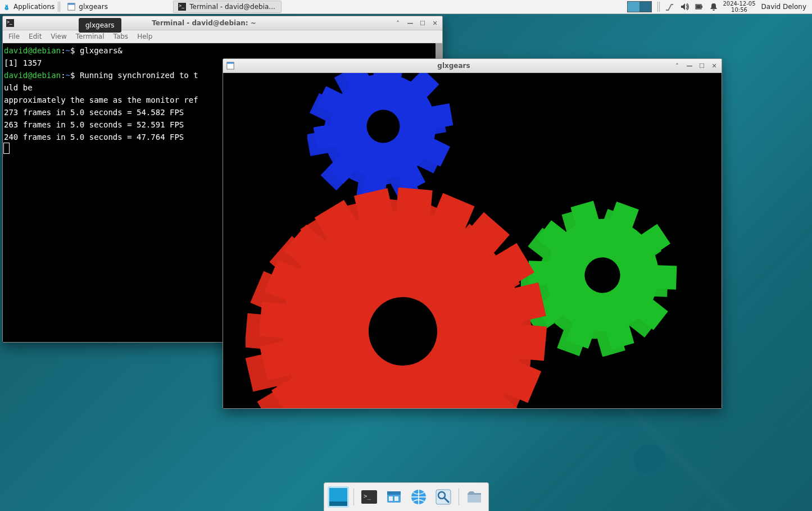 This screenshot has width=812, height=511. I want to click on glxgears-title: glxgears, so click(454, 66).